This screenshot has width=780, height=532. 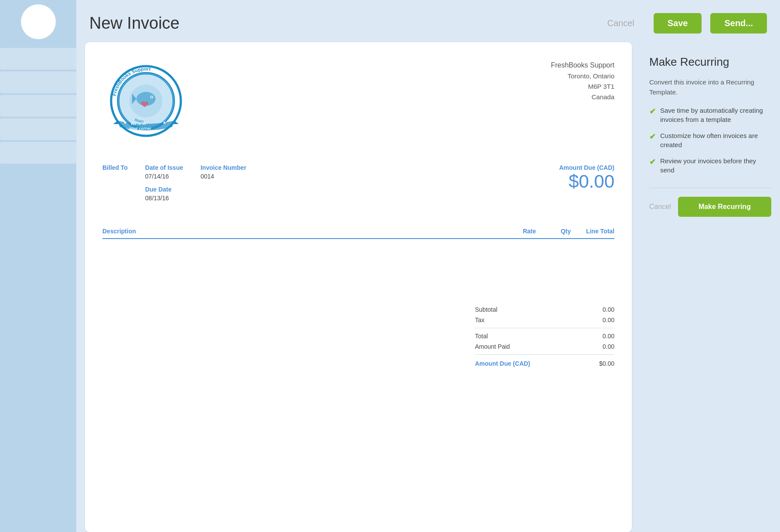 What do you see at coordinates (710, 62) in the screenshot?
I see `recurring-title: Make Recurring` at bounding box center [710, 62].